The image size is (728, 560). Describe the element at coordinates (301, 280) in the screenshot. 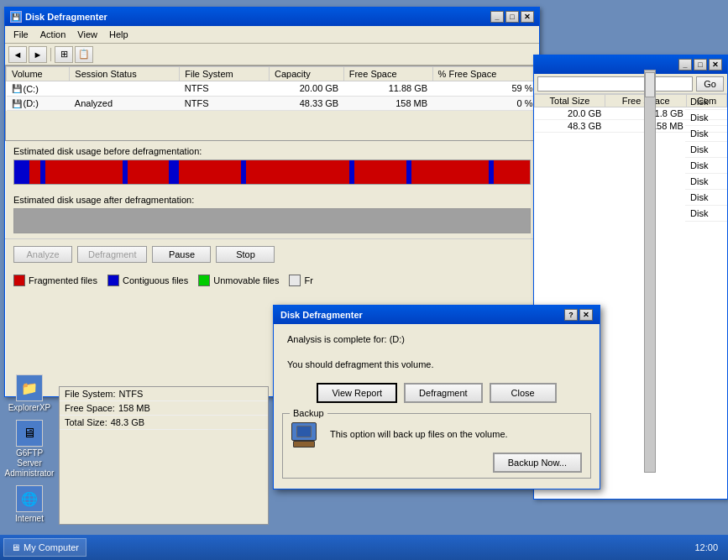

I see `legend-free: Fr` at that location.